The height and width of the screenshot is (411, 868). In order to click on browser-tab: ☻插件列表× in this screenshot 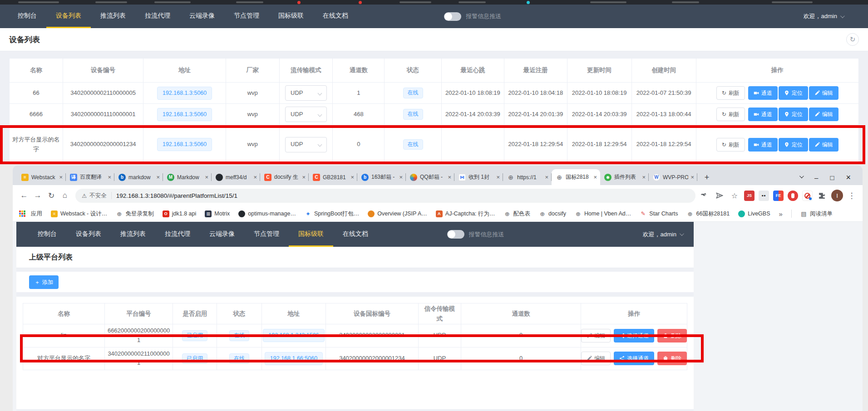, I will do `click(625, 177)`.